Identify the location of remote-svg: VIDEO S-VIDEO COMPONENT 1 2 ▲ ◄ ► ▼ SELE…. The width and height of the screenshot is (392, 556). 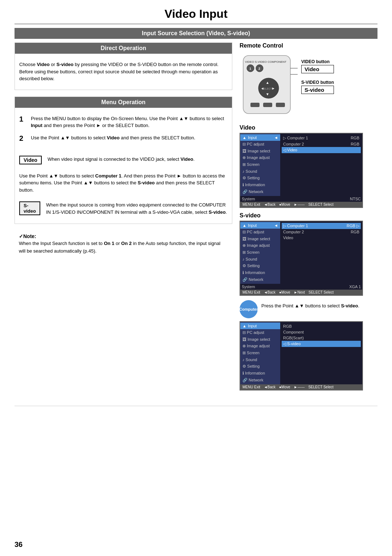
(269, 85).